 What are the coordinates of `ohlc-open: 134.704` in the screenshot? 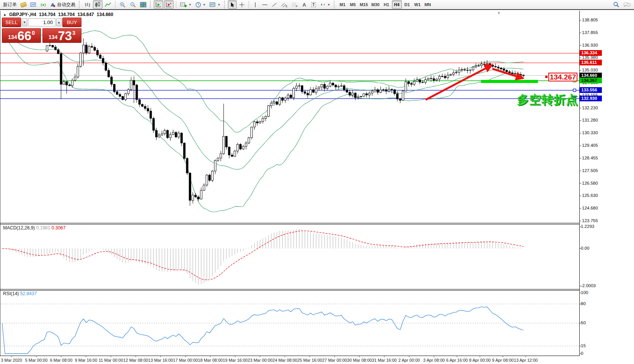 It's located at (47, 15).